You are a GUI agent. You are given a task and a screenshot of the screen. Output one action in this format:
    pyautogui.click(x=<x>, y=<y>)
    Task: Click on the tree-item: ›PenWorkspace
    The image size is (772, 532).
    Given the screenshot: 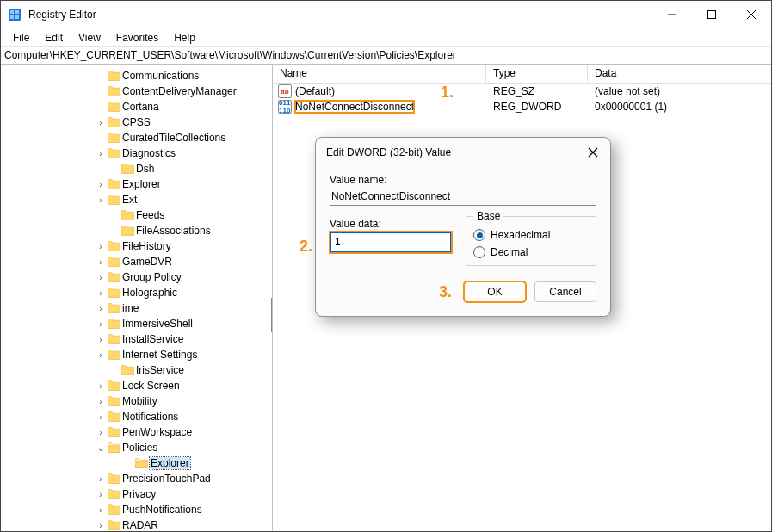 What is the action you would take?
    pyautogui.click(x=136, y=432)
    